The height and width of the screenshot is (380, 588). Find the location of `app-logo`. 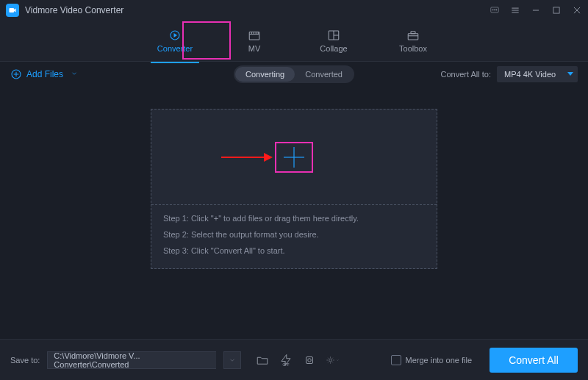

app-logo is located at coordinates (12, 10).